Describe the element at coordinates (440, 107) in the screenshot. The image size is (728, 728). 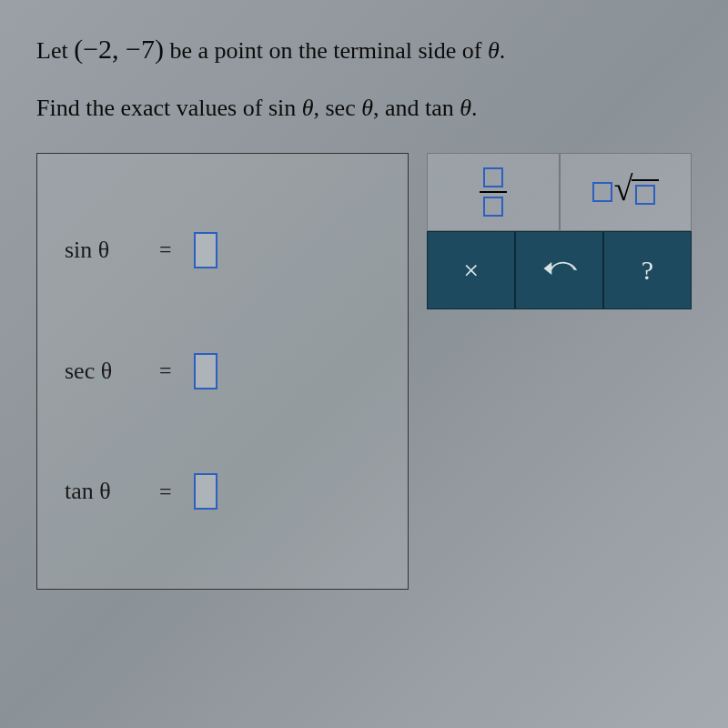
I see `tan-text: tan` at that location.